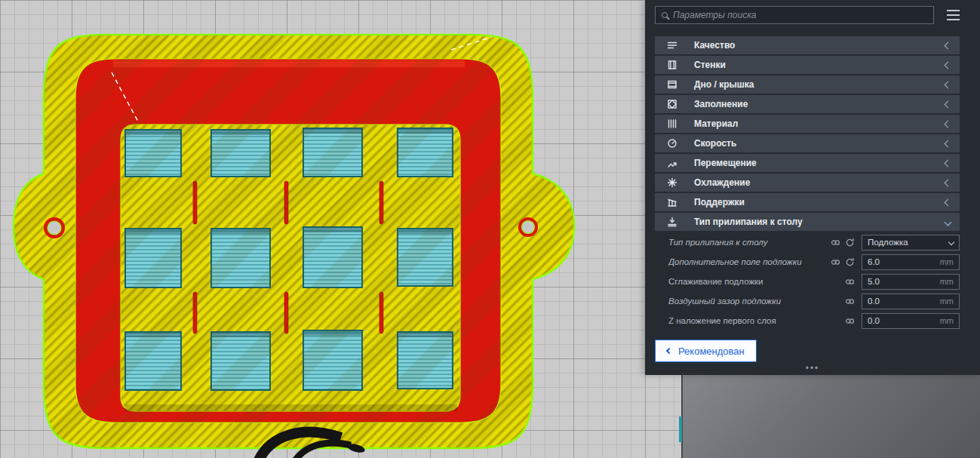 The height and width of the screenshot is (458, 980). What do you see at coordinates (800, 15) in the screenshot?
I see `search-input` at bounding box center [800, 15].